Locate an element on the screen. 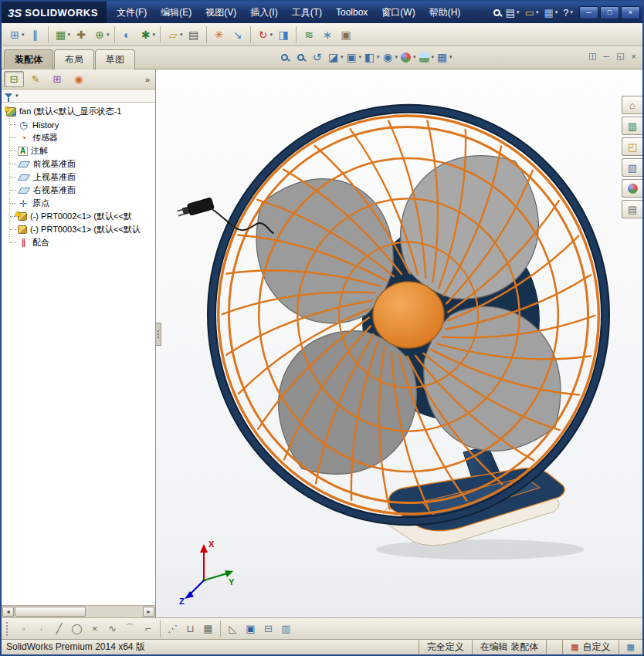 This screenshot has width=644, height=656. feature-manager-tab: ⊟ is located at coordinates (14, 79).